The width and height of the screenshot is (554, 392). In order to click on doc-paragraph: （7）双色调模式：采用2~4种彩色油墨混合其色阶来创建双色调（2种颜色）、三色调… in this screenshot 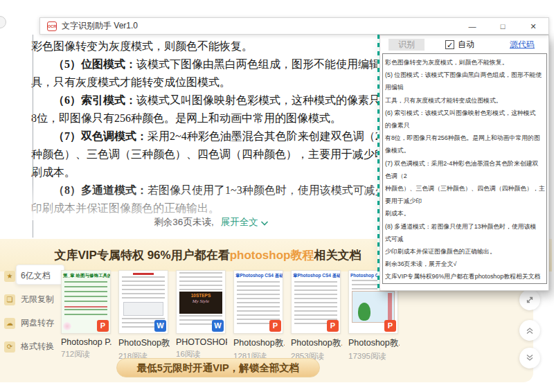, I will do `click(211, 154)`.